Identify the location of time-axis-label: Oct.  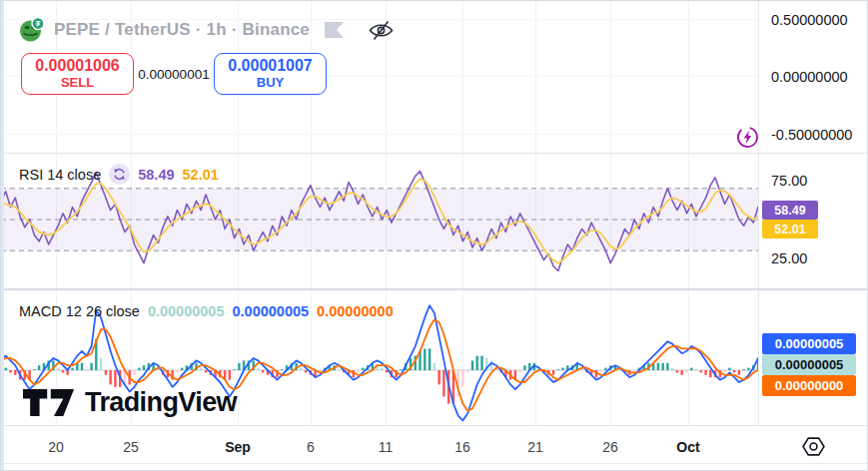
(687, 447).